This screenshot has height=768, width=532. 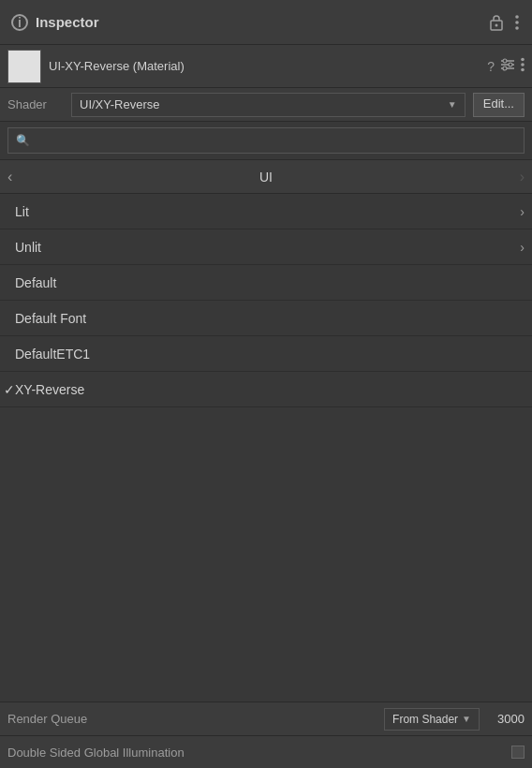 What do you see at coordinates (425, 719) in the screenshot?
I see `render-queue-value: From Shader` at bounding box center [425, 719].